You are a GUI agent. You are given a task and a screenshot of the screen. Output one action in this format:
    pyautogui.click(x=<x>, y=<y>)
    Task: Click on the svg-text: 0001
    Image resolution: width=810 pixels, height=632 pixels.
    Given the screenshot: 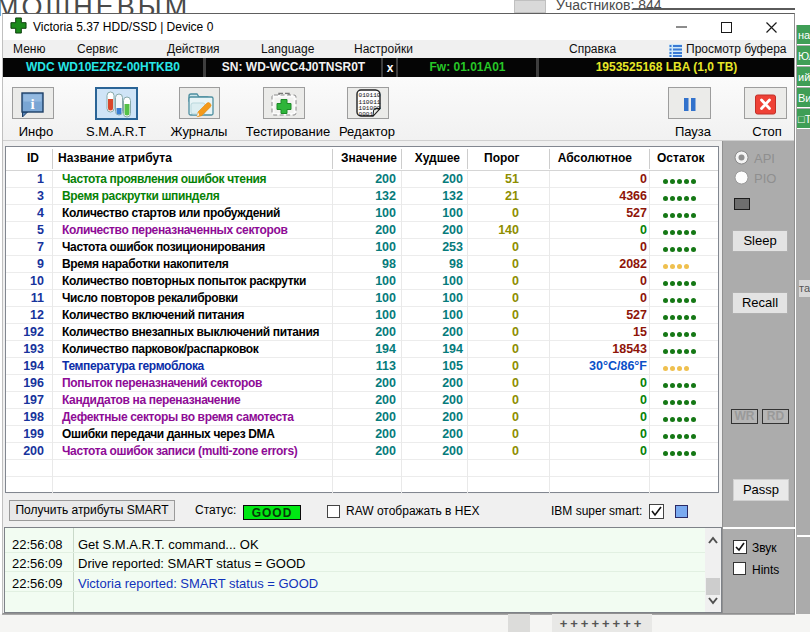 What is the action you would take?
    pyautogui.click(x=366, y=114)
    